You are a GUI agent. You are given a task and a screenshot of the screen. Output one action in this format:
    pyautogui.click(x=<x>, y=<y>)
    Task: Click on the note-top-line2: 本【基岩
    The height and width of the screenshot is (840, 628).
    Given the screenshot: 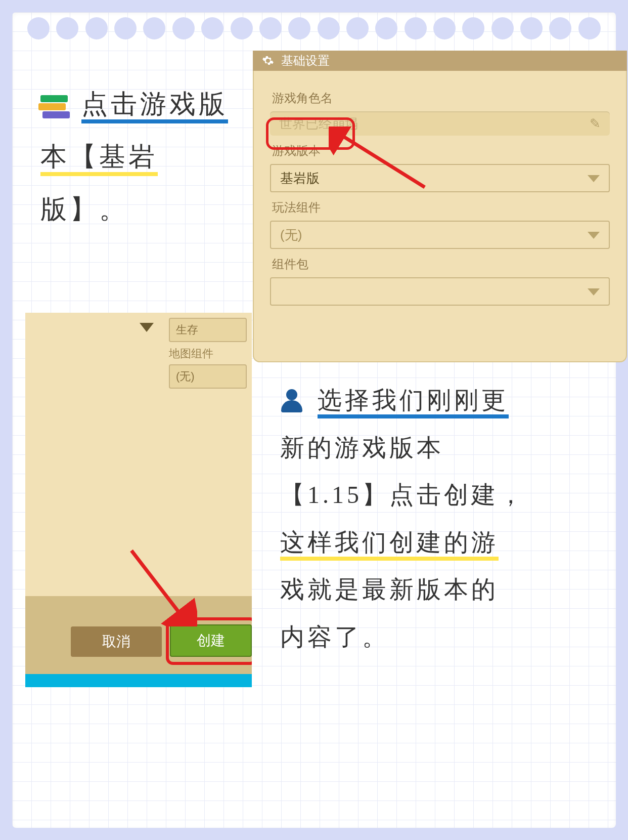 What is the action you would take?
    pyautogui.click(x=99, y=159)
    